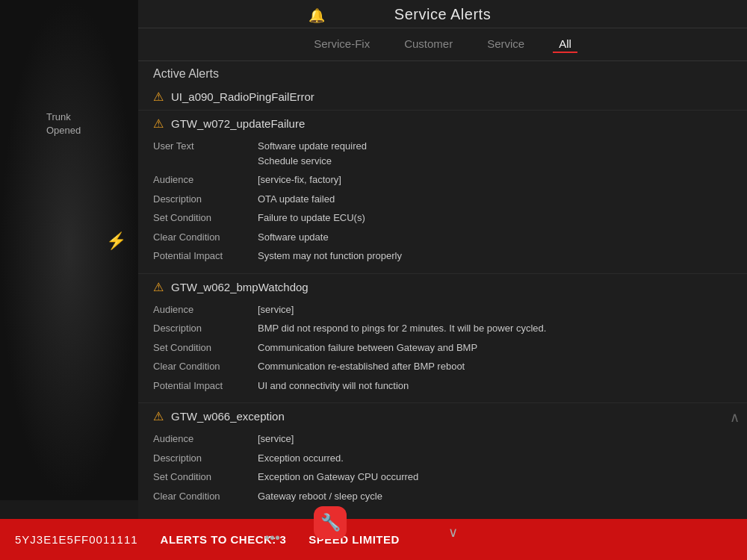 The image size is (747, 560). Describe the element at coordinates (442, 72) in the screenshot. I see `active-alerts-header: Active Alerts` at that location.